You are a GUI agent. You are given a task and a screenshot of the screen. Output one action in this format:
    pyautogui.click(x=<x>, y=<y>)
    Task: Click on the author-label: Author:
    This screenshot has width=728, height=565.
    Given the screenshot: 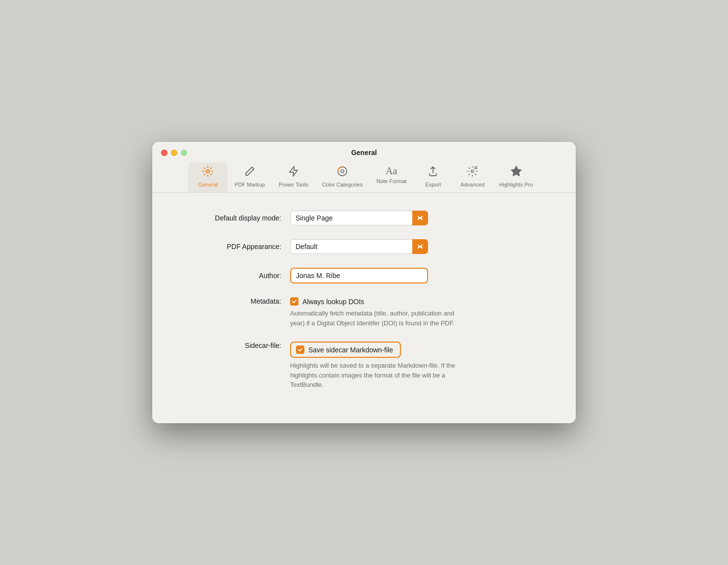 What is the action you would take?
    pyautogui.click(x=236, y=276)
    